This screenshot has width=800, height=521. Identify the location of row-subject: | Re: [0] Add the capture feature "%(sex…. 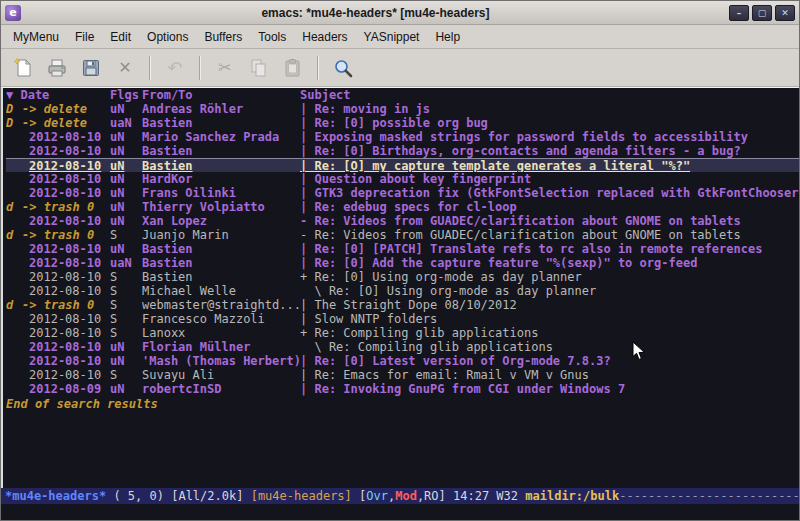
(550, 263).